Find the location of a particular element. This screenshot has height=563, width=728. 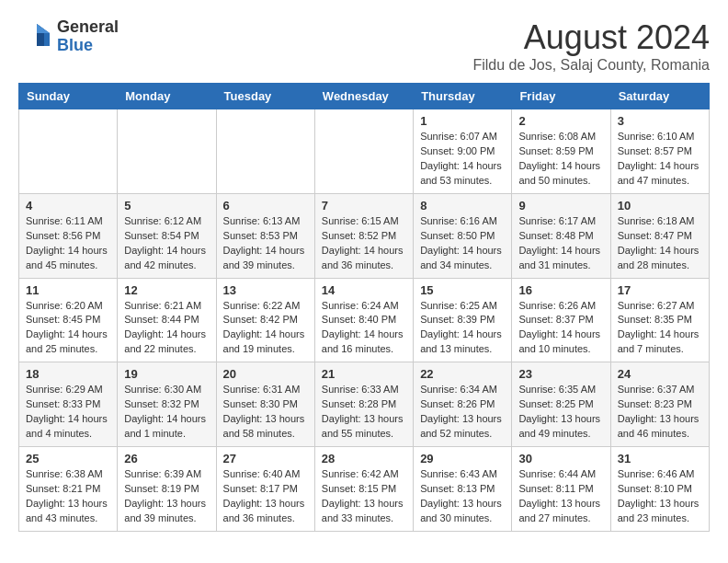

day-detail: Sunrise: 6:25 AMSunset: 8:39 PMDaylight:… is located at coordinates (462, 328).